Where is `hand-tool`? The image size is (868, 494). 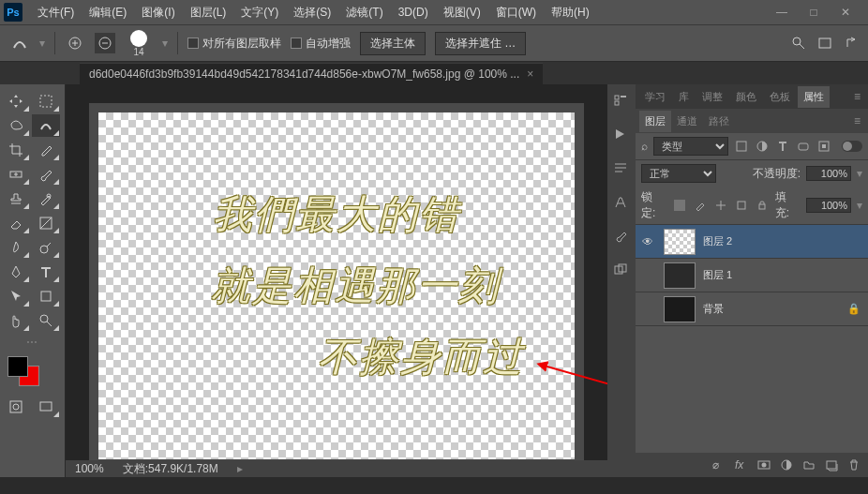
hand-tool is located at coordinates (16, 321).